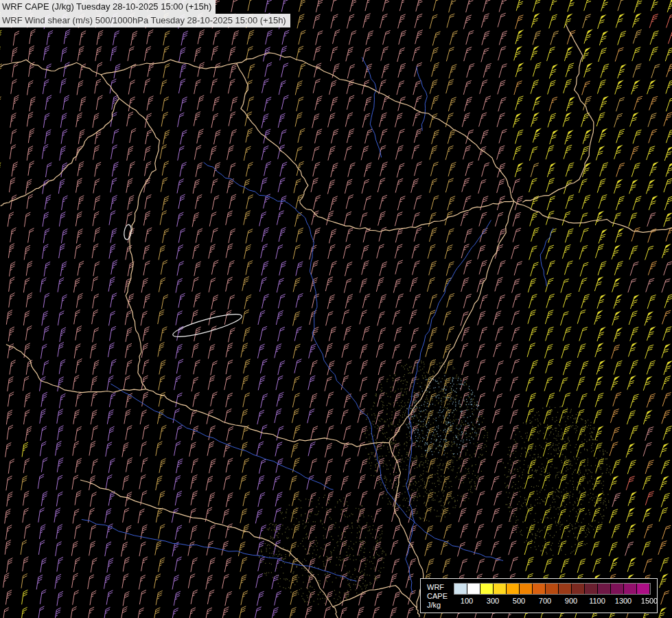  Describe the element at coordinates (467, 601) in the screenshot. I see `legend-tick-label: 100` at that location.